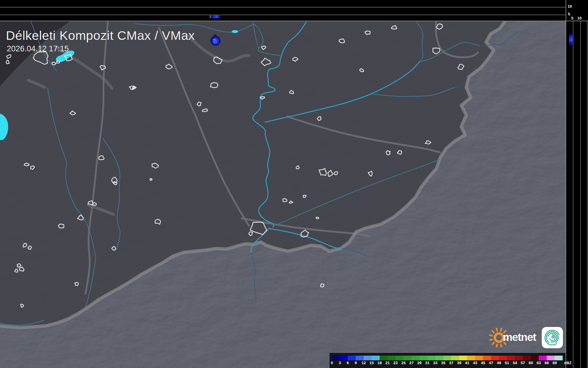 Image resolution: width=588 pixels, height=368 pixels. I want to click on legend-value-label: 57, so click(523, 363).